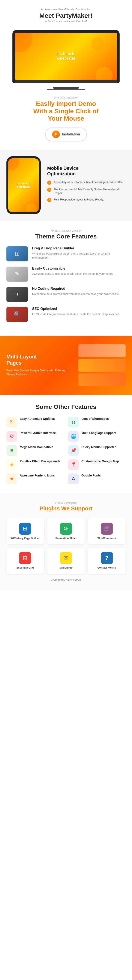  I want to click on other-feature-text-6: Sticky Menus Supported, so click(99, 447).